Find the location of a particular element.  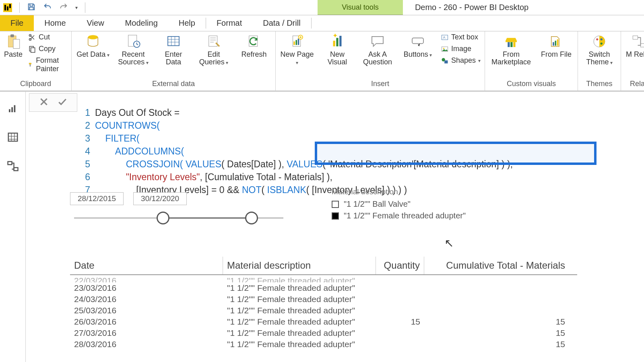

undo-icon is located at coordinates (47, 8).